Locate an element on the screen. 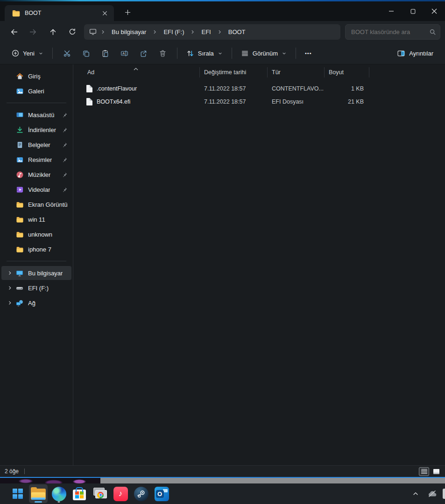 The image size is (445, 504). view-button: Görünüm is located at coordinates (264, 53).